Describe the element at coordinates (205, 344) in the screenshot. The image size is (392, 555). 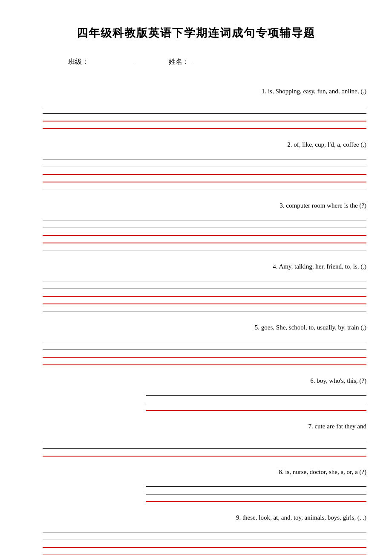
I see `question-block-5: 5. goes, She, school, to, usually, by, t…` at that location.